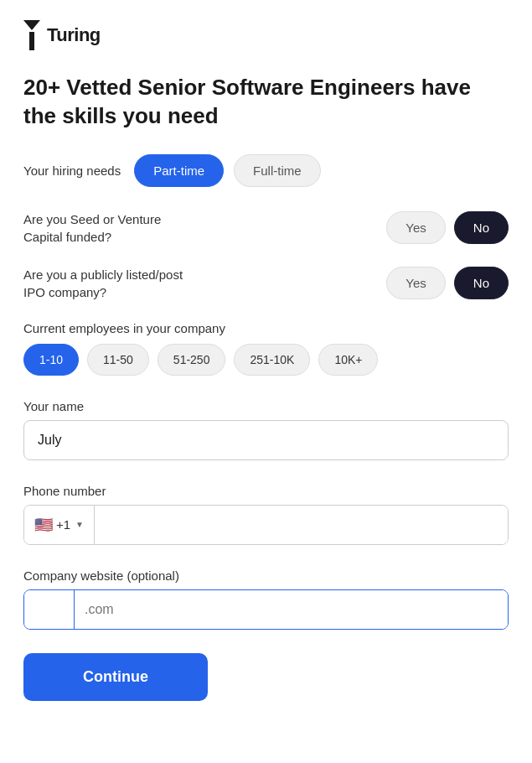 The height and width of the screenshot is (763, 532). Describe the element at coordinates (447, 228) in the screenshot. I see `seed-funded-toggle-group: Yes No` at that location.